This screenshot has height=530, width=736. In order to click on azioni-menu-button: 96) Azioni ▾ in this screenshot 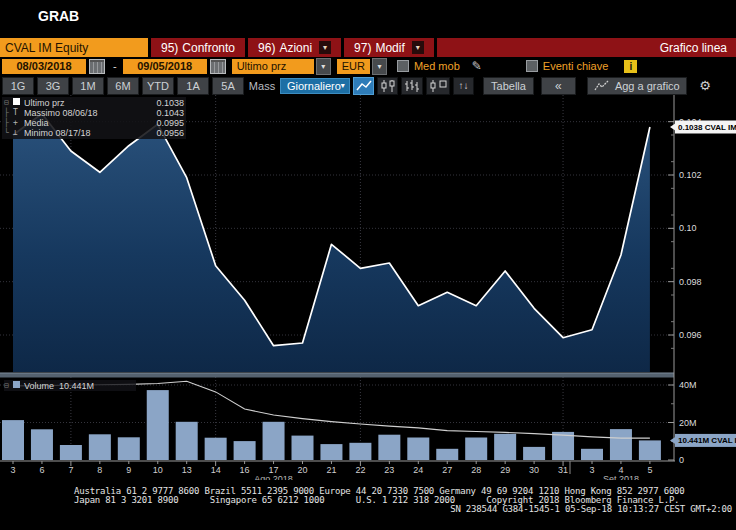, I will do `click(294, 48)`.